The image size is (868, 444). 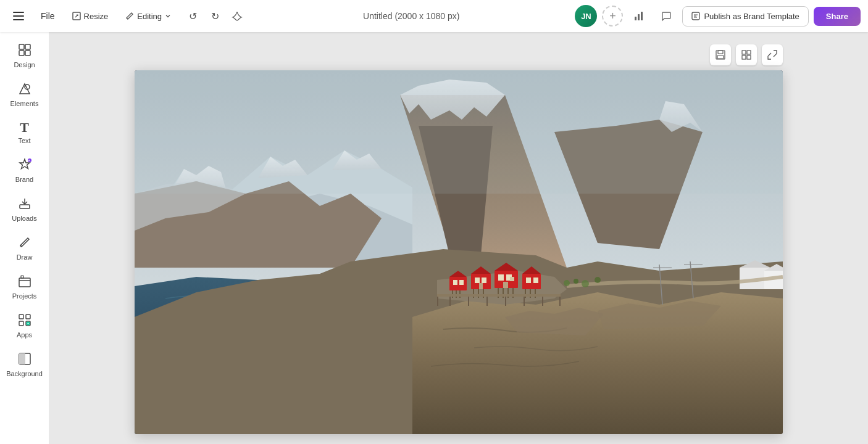 I want to click on design-icon, so click(x=25, y=51).